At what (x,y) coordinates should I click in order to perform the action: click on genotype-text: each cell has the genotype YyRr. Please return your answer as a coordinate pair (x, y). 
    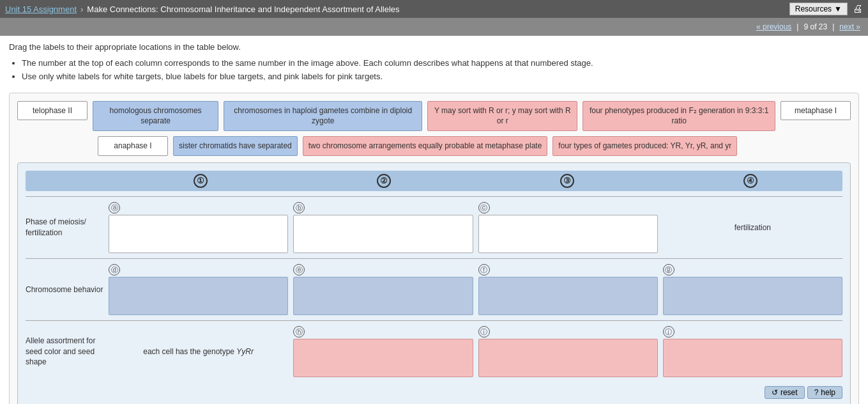
    Looking at the image, I should click on (198, 352).